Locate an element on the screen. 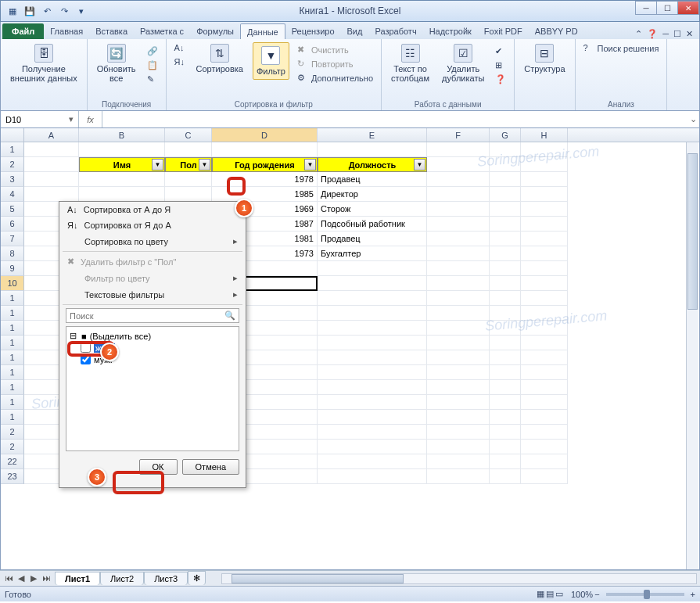 The width and height of the screenshot is (700, 603). properties-button: 📋 is located at coordinates (153, 66).